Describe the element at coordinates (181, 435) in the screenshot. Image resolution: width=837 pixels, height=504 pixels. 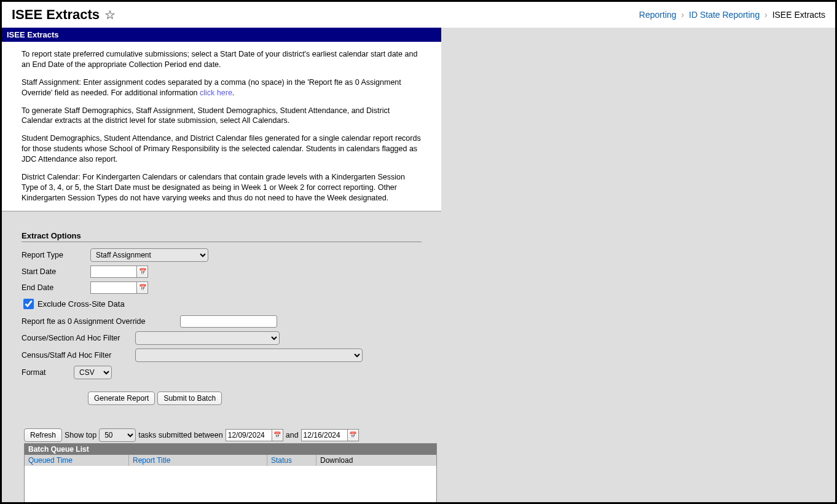
I see `submitted-between-label: tasks submitted between` at that location.